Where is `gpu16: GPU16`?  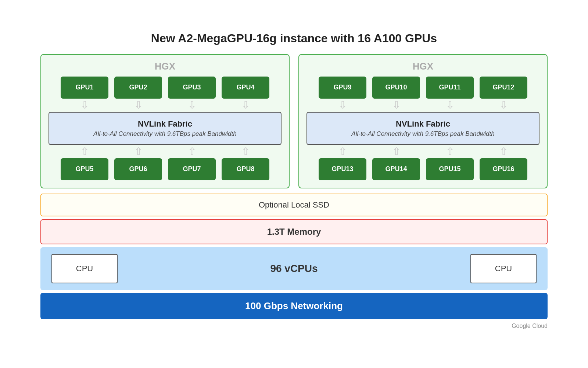 gpu16: GPU16 is located at coordinates (503, 169).